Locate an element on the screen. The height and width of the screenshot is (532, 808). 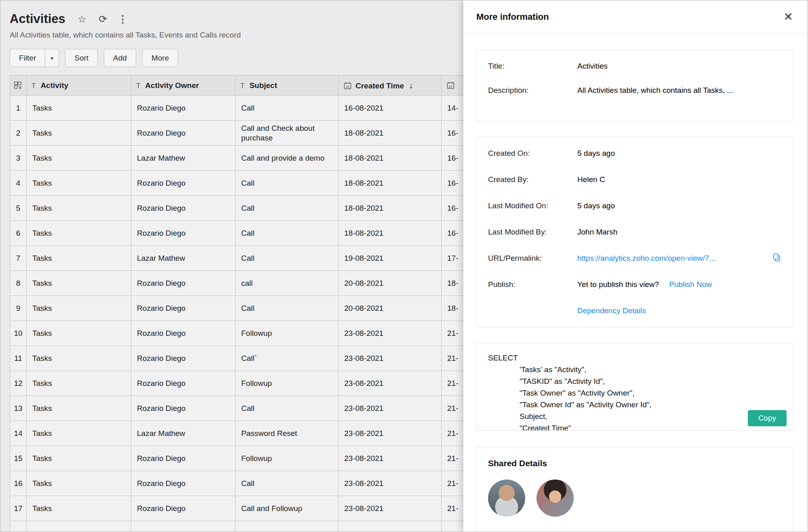
shared-avatars is located at coordinates (635, 498).